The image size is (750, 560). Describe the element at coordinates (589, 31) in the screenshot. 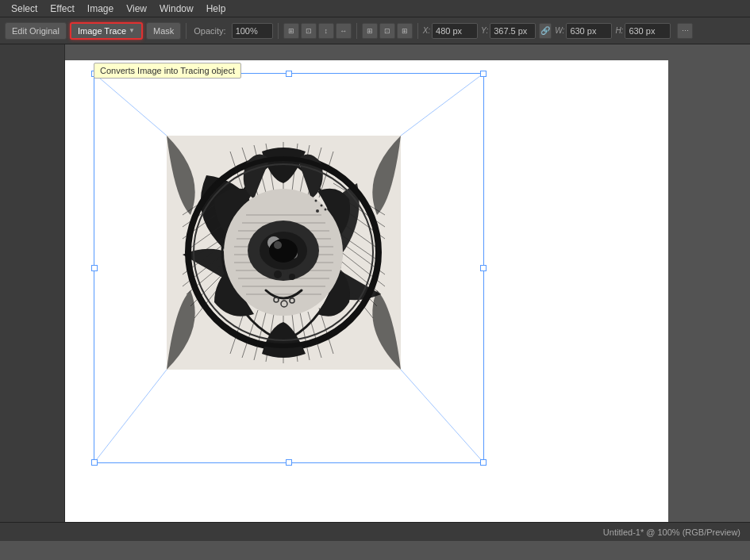

I see `w-input` at that location.